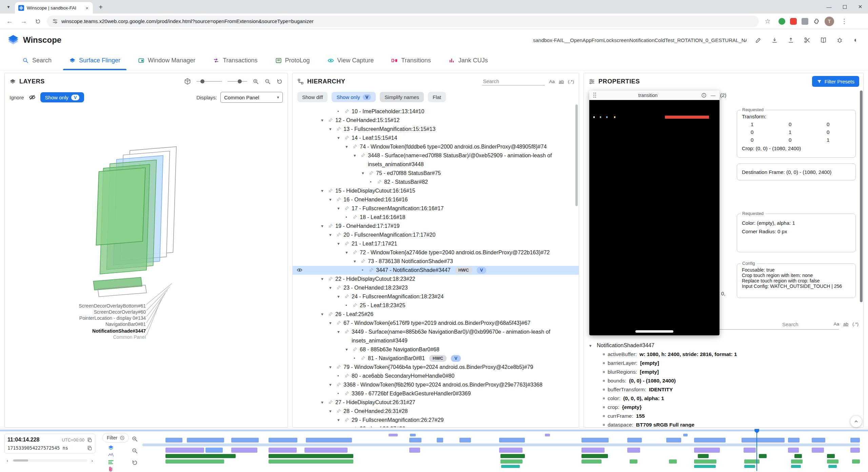 The height and width of the screenshot is (472, 868). What do you see at coordinates (403, 21) in the screenshot?
I see `url-bar: winscope.teams.x20web.corp.google.com/pr…` at bounding box center [403, 21].